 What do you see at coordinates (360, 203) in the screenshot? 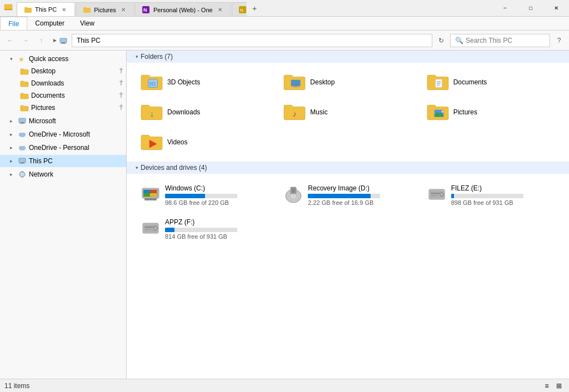
I see `drive-free-recovery-d: 2.22 GB free of 16.9 GB` at bounding box center [360, 203].